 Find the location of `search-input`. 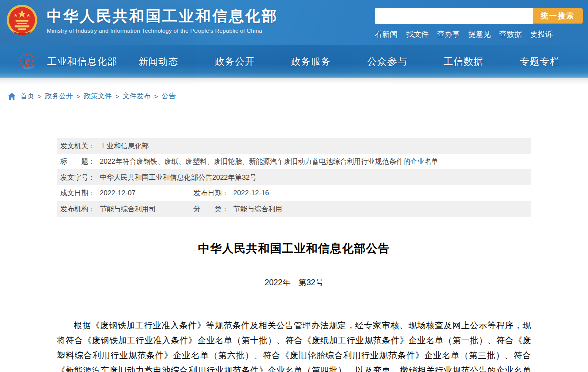

search-input is located at coordinates (454, 16).